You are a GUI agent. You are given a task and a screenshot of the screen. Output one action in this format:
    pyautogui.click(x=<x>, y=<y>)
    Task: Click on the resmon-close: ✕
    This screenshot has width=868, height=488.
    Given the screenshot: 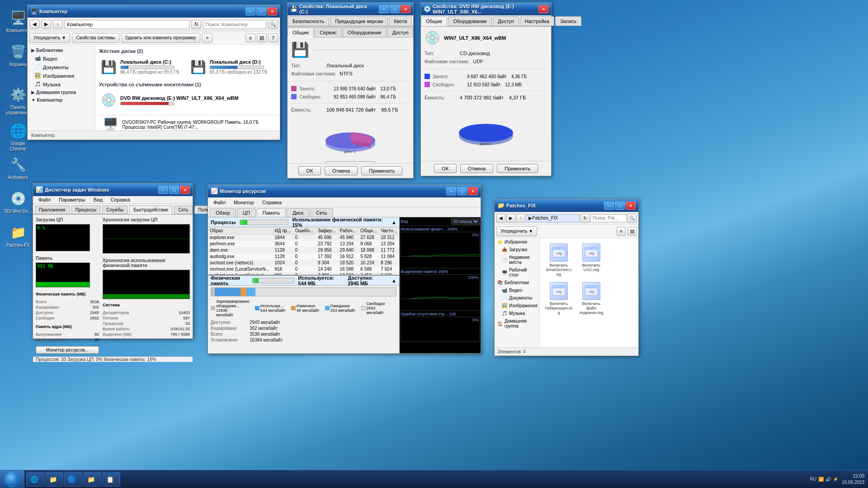 What is the action you would take?
    pyautogui.click(x=473, y=191)
    